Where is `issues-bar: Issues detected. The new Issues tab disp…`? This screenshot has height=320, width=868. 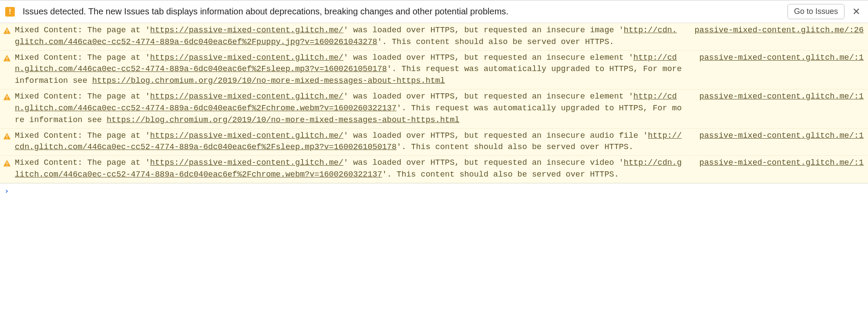
issues-bar: Issues detected. The new Issues tab disp… is located at coordinates (434, 11).